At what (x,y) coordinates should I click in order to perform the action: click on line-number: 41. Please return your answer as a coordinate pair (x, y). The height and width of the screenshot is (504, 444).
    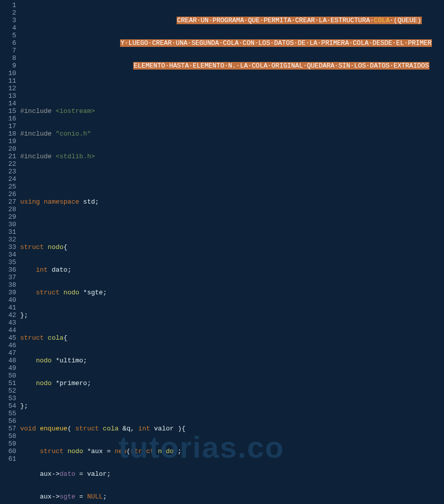
    Looking at the image, I should click on (10, 307).